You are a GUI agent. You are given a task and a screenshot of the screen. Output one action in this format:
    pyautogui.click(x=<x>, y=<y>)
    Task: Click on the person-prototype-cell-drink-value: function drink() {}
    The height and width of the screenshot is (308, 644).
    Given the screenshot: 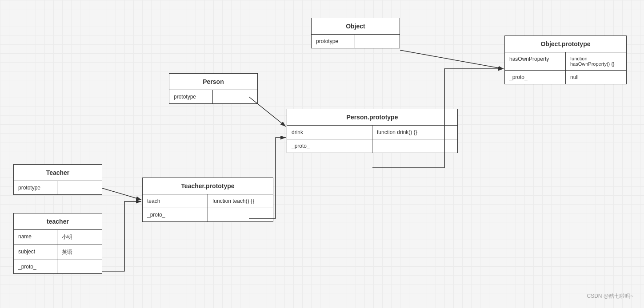 What is the action you would take?
    pyautogui.click(x=415, y=132)
    